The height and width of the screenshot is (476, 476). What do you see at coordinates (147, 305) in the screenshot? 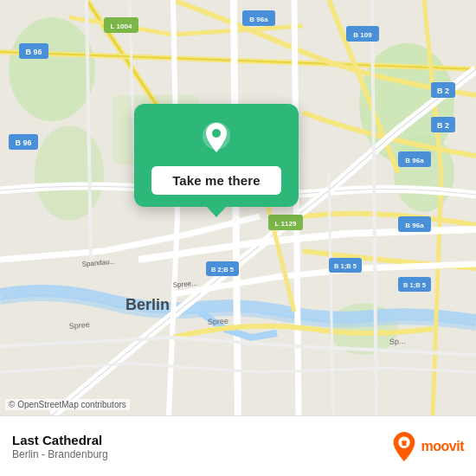
I see `svg-text: Berlin` at bounding box center [147, 305].